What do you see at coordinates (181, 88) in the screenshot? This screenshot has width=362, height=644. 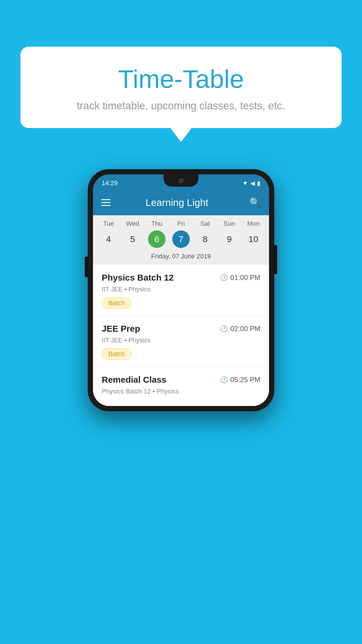 I see `speech-bubble: Time-Table track timetable, upcoming cla…` at bounding box center [181, 88].